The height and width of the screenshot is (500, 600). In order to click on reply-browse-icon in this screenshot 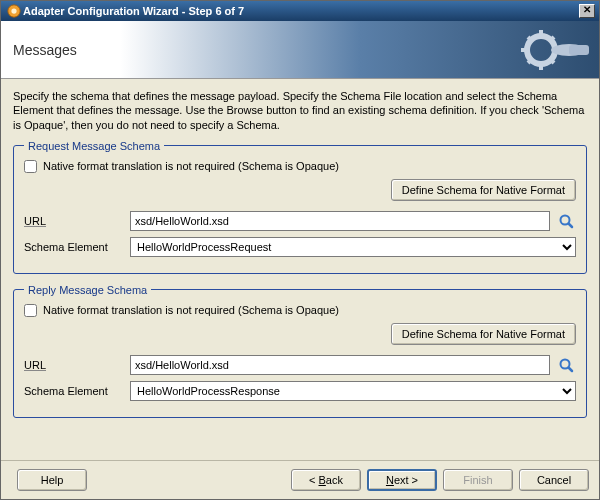, I will do `click(566, 365)`.